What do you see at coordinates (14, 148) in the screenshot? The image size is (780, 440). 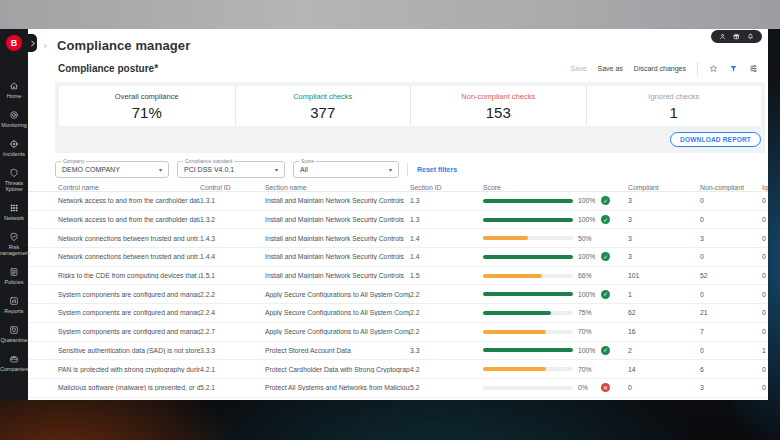 I see `sidebar-item-incidents: Incidents` at bounding box center [14, 148].